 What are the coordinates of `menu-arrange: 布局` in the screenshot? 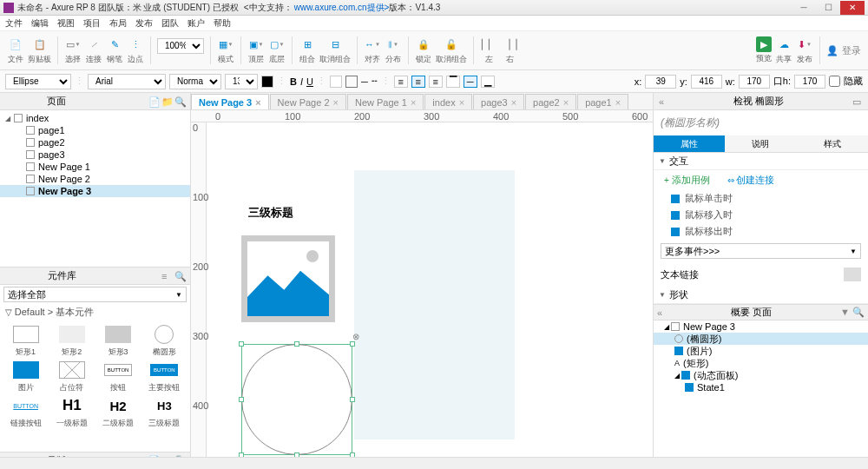 It's located at (118, 23).